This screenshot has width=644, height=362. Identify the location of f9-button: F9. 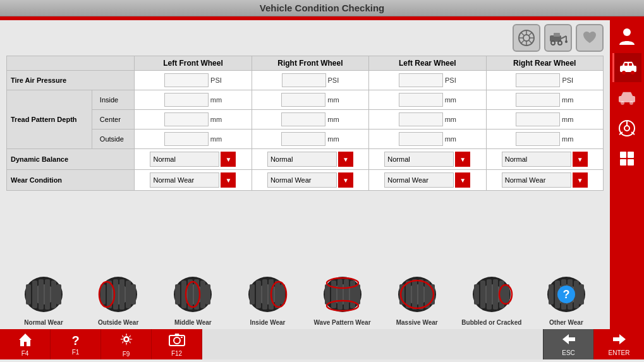
(126, 344).